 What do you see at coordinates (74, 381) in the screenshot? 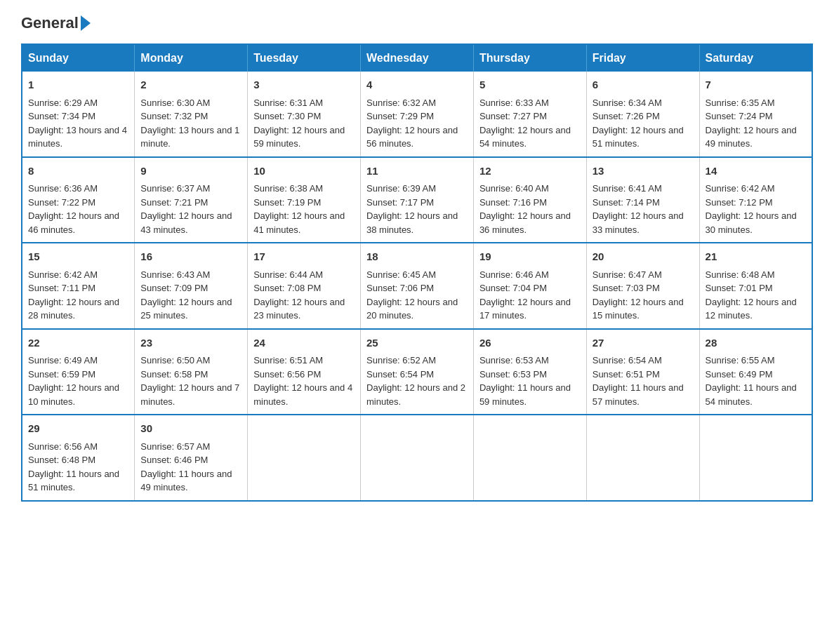
I see `day-info: Sunrise: 6:49 AMSunset: 6:59 PMDaylight:…` at bounding box center [74, 381].